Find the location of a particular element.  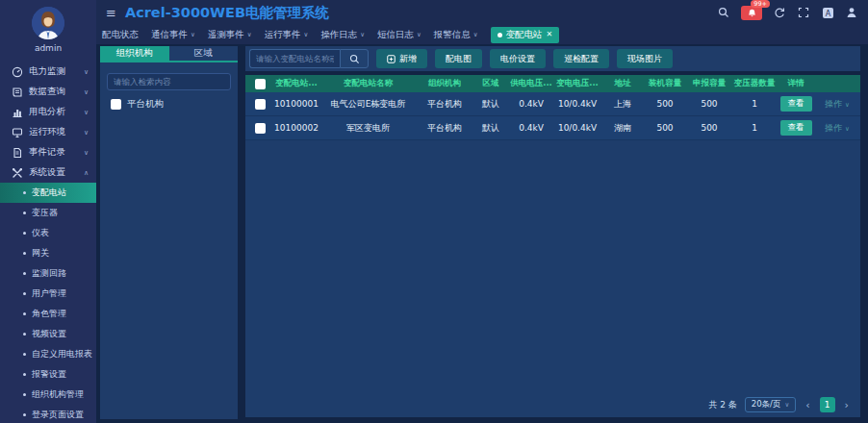

col-declared-capacity: 申报容量 is located at coordinates (709, 84).